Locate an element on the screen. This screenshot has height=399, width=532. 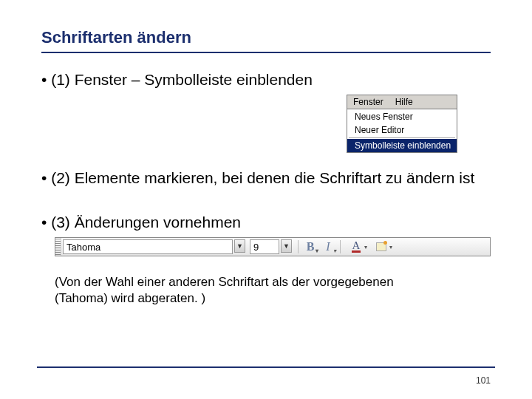
menu-item-symbolleiste: Symbolleiste einblenden is located at coordinates (402, 146).